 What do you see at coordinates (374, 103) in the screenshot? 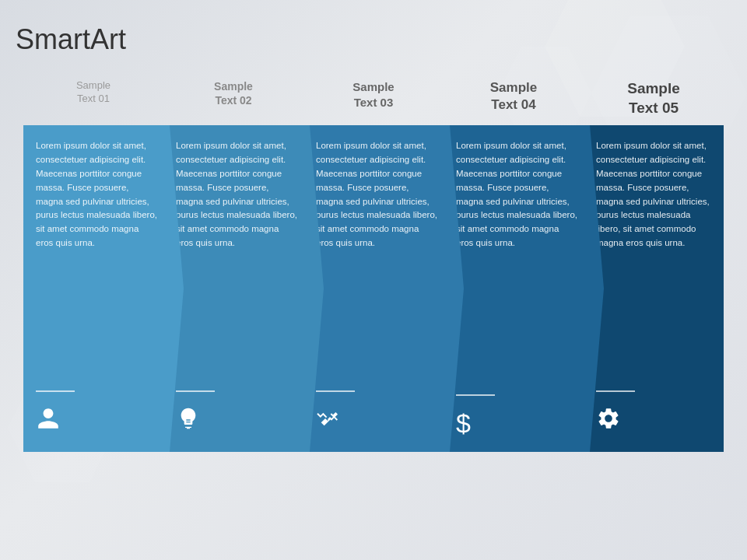
I see `header-3: SampleText 03` at bounding box center [374, 103].